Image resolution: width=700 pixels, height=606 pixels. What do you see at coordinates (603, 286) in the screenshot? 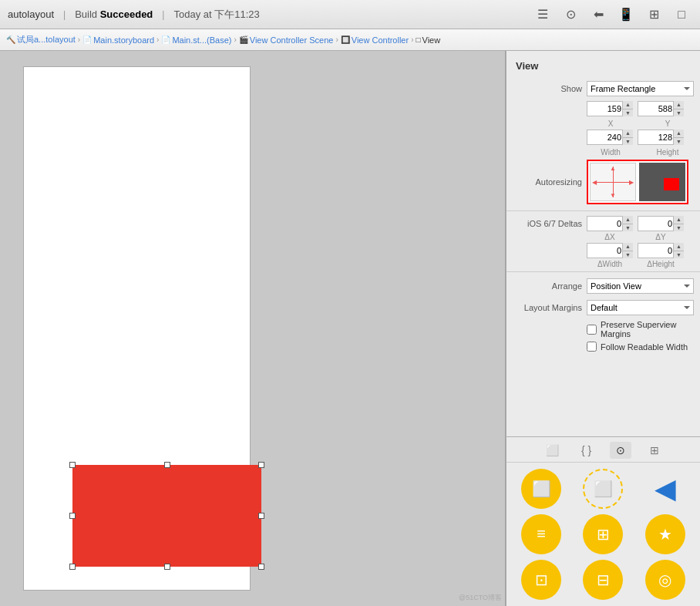
I see `arrange-row: Arrange Position View` at bounding box center [603, 286].